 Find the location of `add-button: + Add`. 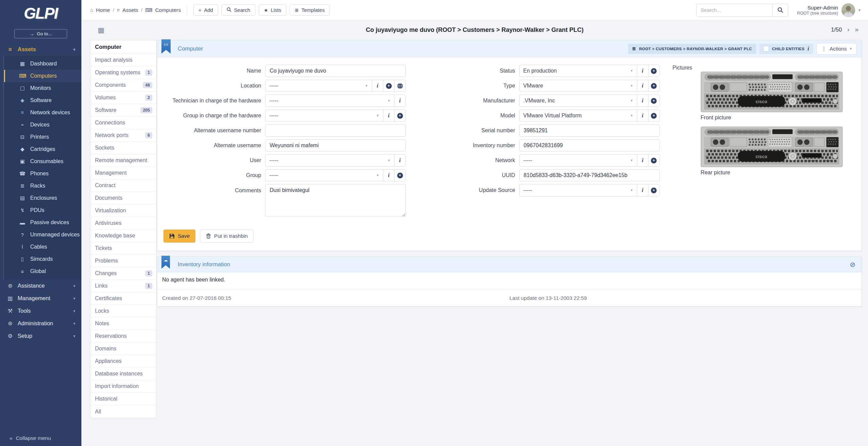

add-button: + Add is located at coordinates (206, 10).